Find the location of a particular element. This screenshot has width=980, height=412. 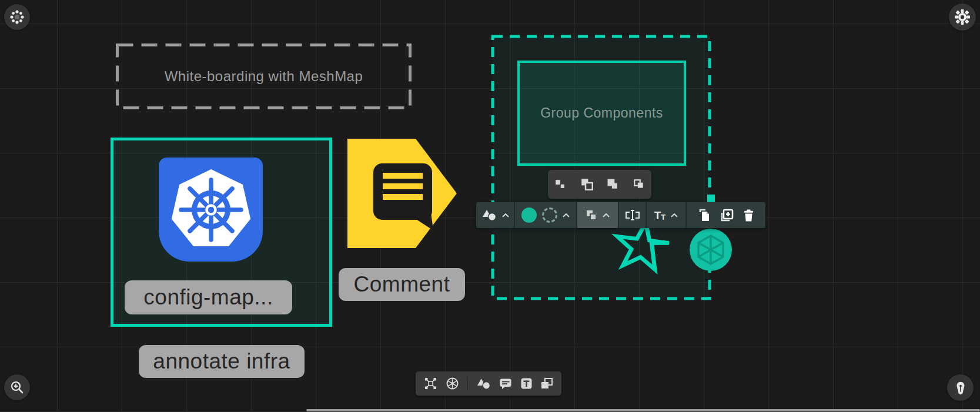

tools-dock is located at coordinates (489, 383).